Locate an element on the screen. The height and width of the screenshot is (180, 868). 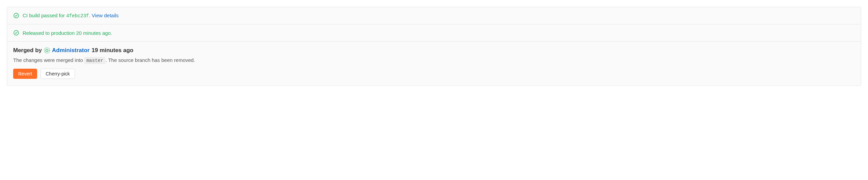
merged-desc-suffix: . The source branch has been removed. is located at coordinates (150, 60).